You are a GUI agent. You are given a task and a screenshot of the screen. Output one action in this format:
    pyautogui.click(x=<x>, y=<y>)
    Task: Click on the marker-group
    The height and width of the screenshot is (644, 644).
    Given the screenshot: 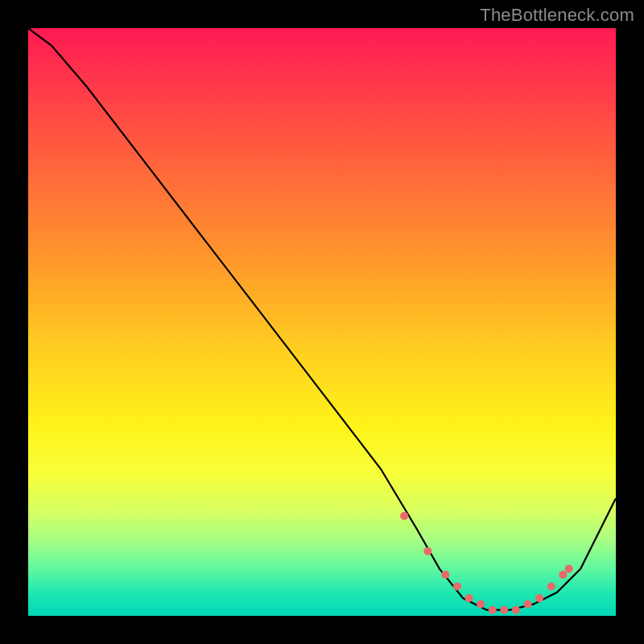 What is the action you would take?
    pyautogui.click(x=486, y=564)
    